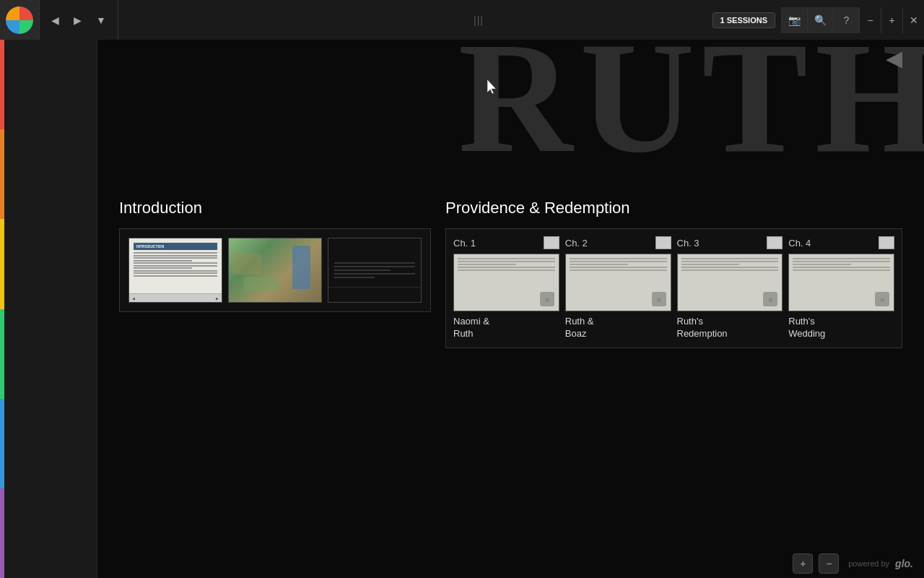  Describe the element at coordinates (462, 20) in the screenshot. I see `top-bar: ◀ ▶ ▼ ||| 1 SESSIONS 📷 🔍 ? − + ✕` at that location.